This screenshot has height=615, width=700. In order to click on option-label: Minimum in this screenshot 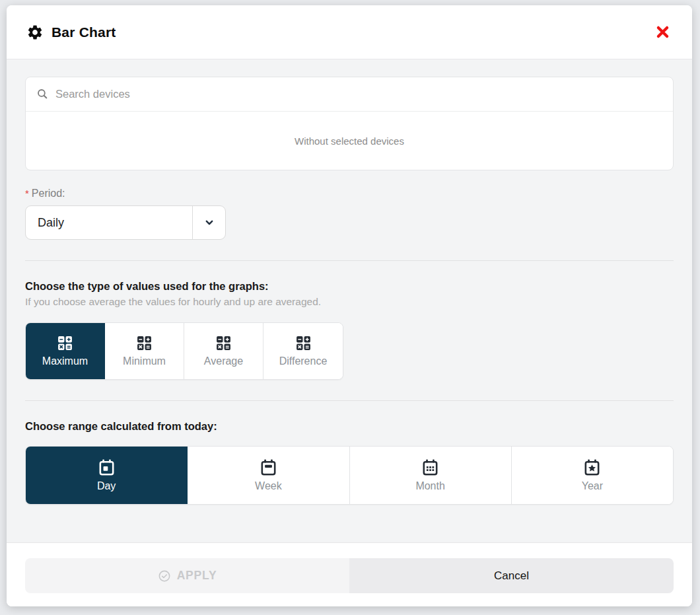, I will do `click(144, 361)`.